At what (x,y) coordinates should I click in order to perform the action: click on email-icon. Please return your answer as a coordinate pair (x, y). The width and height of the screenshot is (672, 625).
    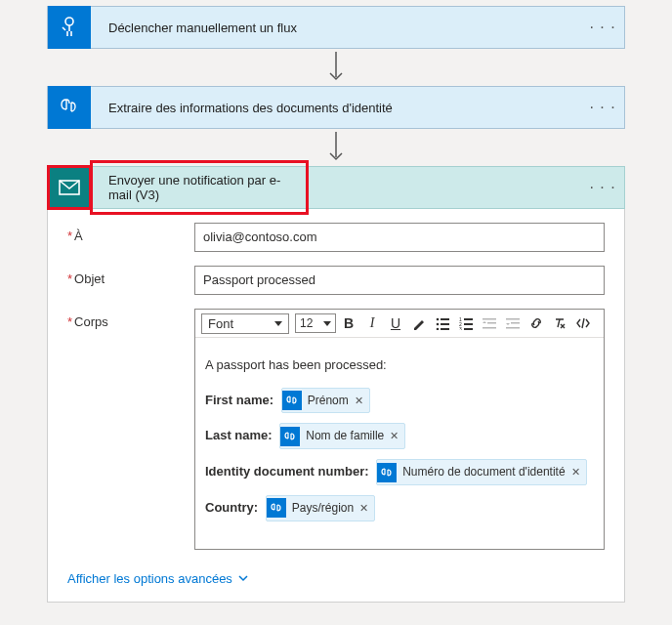
    Looking at the image, I should click on (69, 188).